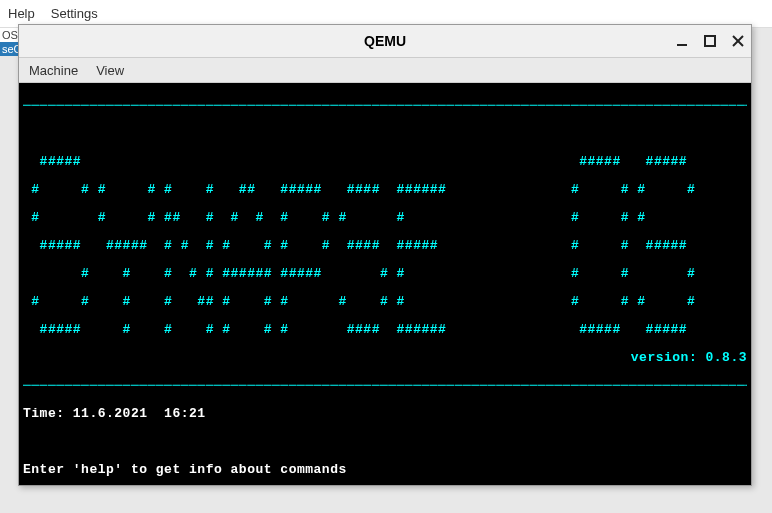 The width and height of the screenshot is (772, 513). I want to click on version-line: version: 0.8.3, so click(385, 358).